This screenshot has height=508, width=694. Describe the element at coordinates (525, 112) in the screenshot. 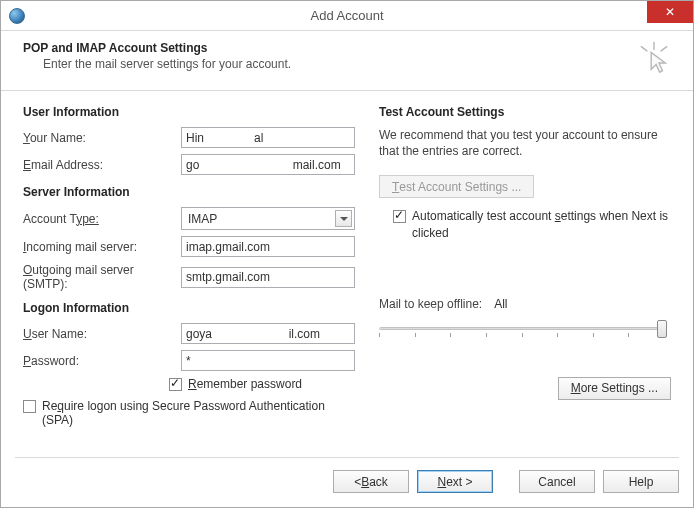

I see `section-test-settings: Test Account Settings` at that location.